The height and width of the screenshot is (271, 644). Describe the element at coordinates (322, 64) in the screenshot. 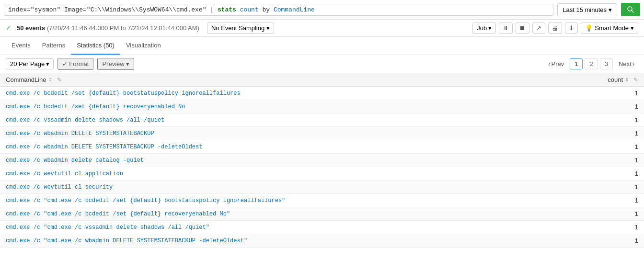

I see `results-toolbar: 20 Per Page ✓ Format Preview Prev 1 2 3 …` at that location.